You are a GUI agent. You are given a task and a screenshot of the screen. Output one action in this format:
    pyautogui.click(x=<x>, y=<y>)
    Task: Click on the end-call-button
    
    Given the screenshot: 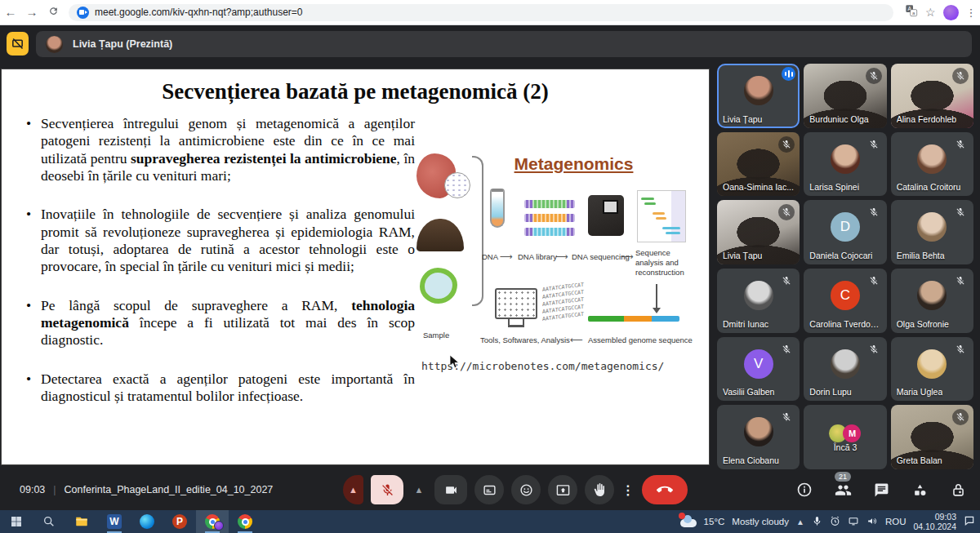 What is the action you would take?
    pyautogui.click(x=665, y=490)
    